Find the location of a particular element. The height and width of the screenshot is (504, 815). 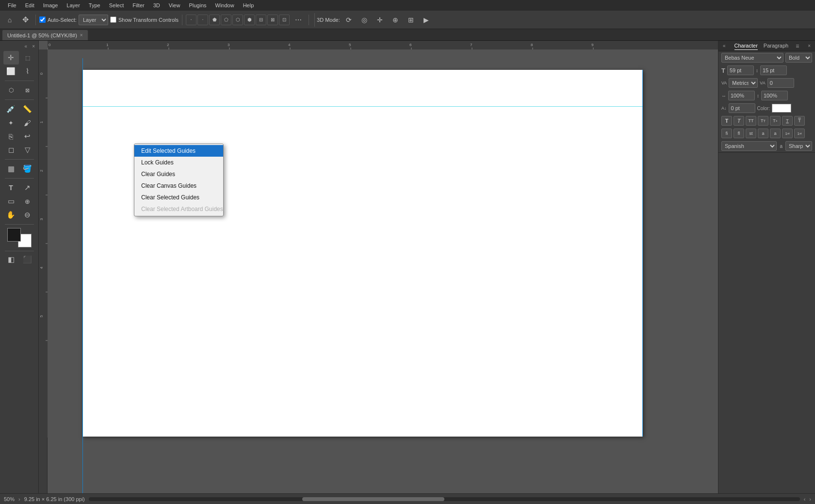

3d-pan-btn: ✛ is located at coordinates (380, 20).